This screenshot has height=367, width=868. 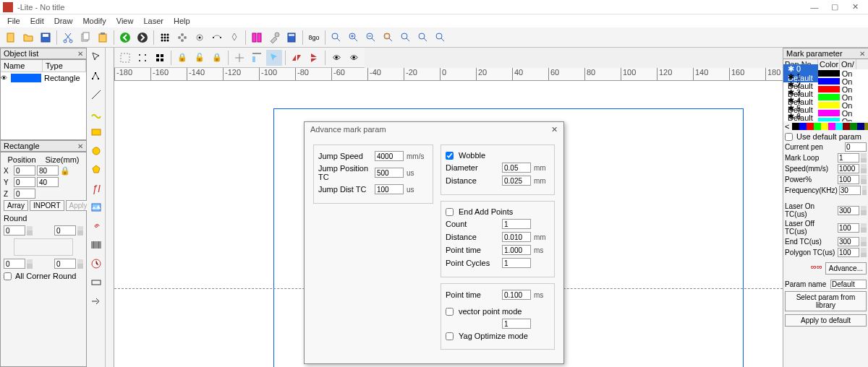 I want to click on zoom-in-icon, so click(x=354, y=38).